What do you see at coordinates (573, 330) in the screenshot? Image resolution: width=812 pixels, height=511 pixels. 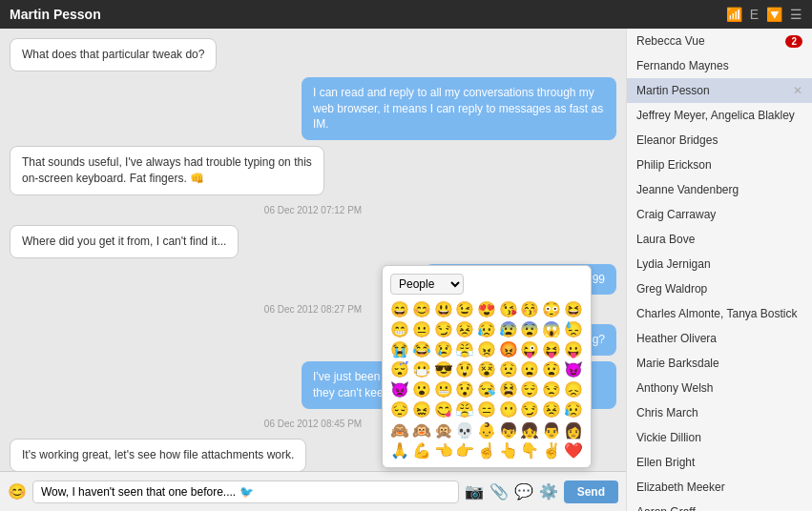 I see `emoji-item: 😓` at bounding box center [573, 330].